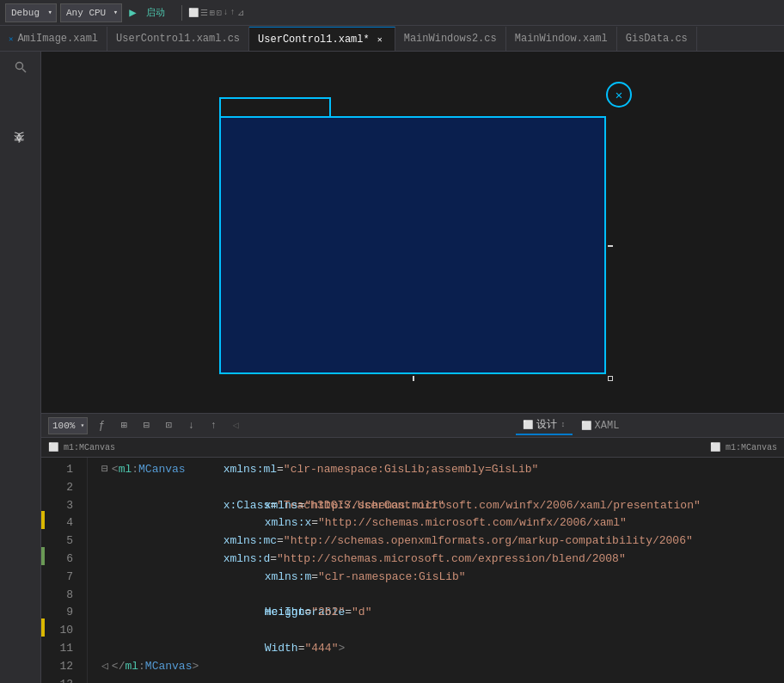 This screenshot has height=683, width=784. Describe the element at coordinates (62, 649) in the screenshot. I see `line-num-11: 11` at that location.